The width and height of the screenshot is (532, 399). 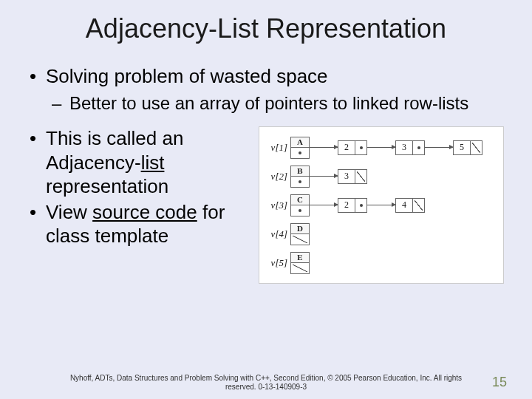 What do you see at coordinates (153, 163) in the screenshot?
I see `text-underlined-list: list` at bounding box center [153, 163].